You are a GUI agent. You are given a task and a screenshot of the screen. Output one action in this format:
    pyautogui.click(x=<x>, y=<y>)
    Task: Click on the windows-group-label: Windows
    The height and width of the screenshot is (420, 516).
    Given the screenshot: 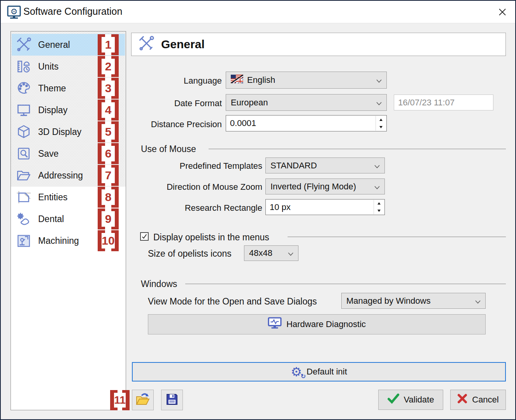 What is the action you would take?
    pyautogui.click(x=159, y=284)
    